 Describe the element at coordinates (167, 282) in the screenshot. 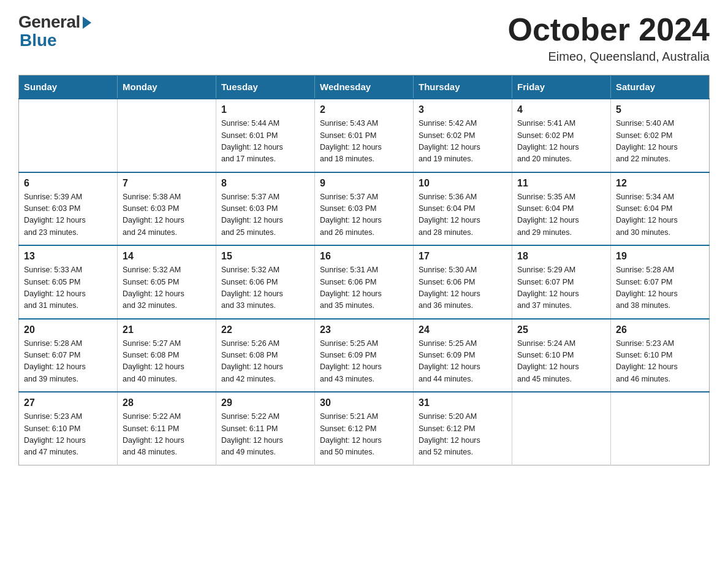

I see `calendar-cell: 14Sunrise: 5:32 AM Sunset: 6:05 PM Dayli…` at that location.